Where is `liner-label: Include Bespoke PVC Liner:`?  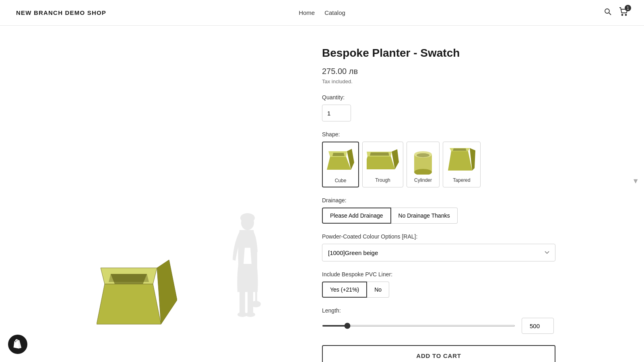
liner-label: Include Bespoke PVC Liner: is located at coordinates (455, 274).